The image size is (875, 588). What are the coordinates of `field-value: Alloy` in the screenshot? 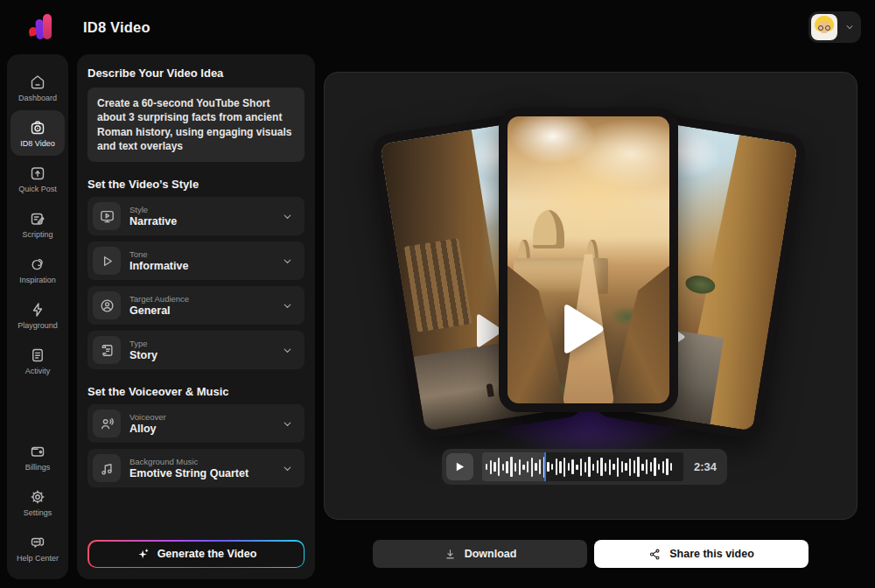 It's located at (201, 429).